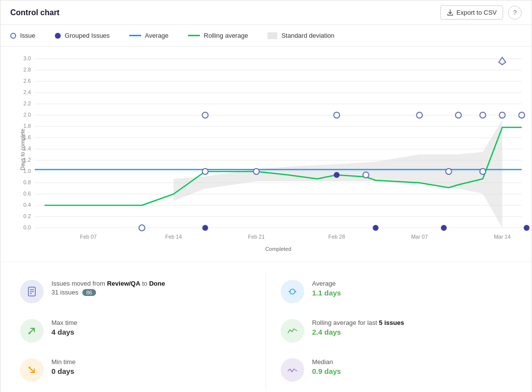  I want to click on legend-issue-label: Issue, so click(27, 35).